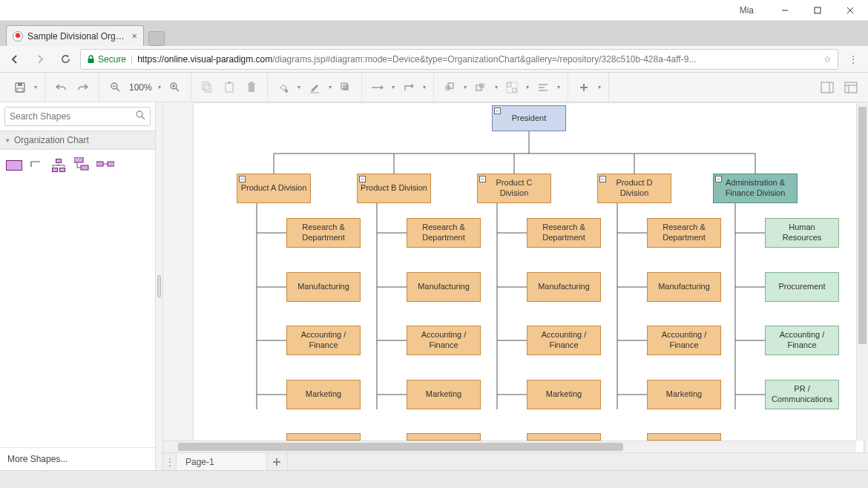 Image resolution: width=868 pixels, height=488 pixels. I want to click on connector-straight-dropdown-icon: ▾, so click(393, 88).